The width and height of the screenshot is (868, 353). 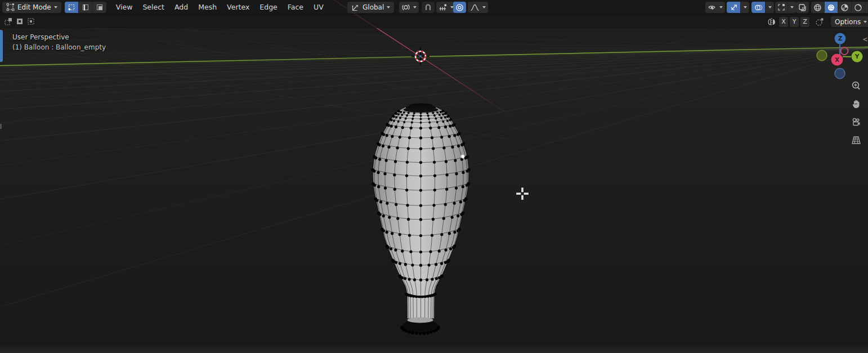 What do you see at coordinates (845, 7) in the screenshot?
I see `shading-material-button` at bounding box center [845, 7].